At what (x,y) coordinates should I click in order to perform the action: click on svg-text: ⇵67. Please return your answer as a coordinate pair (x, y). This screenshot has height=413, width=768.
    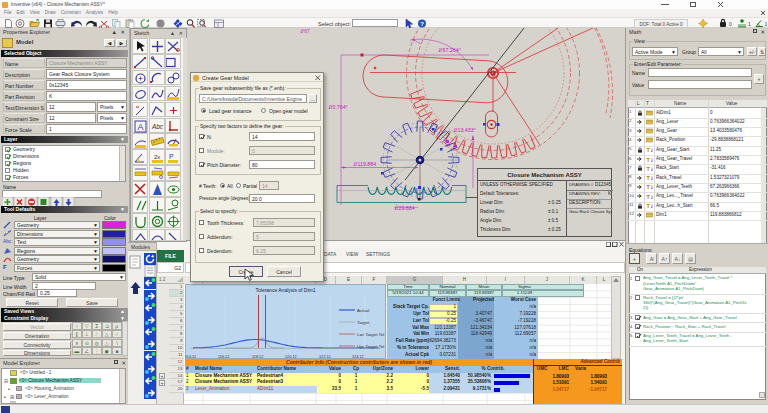
    Looking at the image, I should click on (305, 31).